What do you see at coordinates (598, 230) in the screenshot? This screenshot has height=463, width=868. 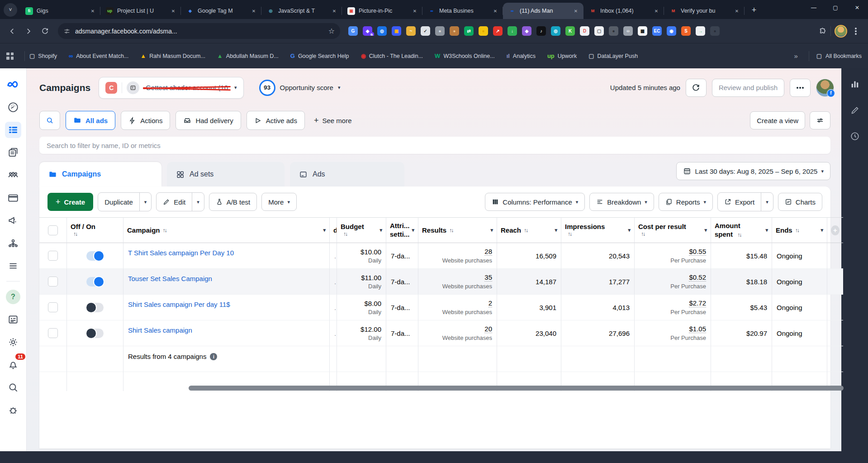 I see `col-impressions: Impressions↑↓ ▾` at bounding box center [598, 230].